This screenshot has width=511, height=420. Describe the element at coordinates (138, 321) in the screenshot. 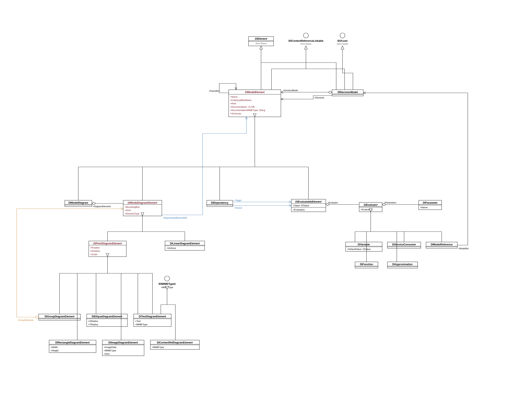

I see `class-attr: +Text` at that location.